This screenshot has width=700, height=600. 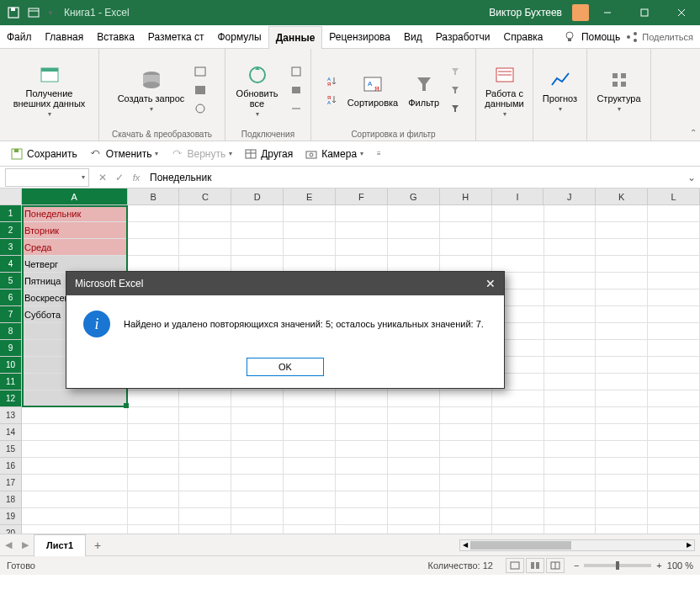 What do you see at coordinates (136, 178) in the screenshot?
I see `fx-button: fx` at bounding box center [136, 178].